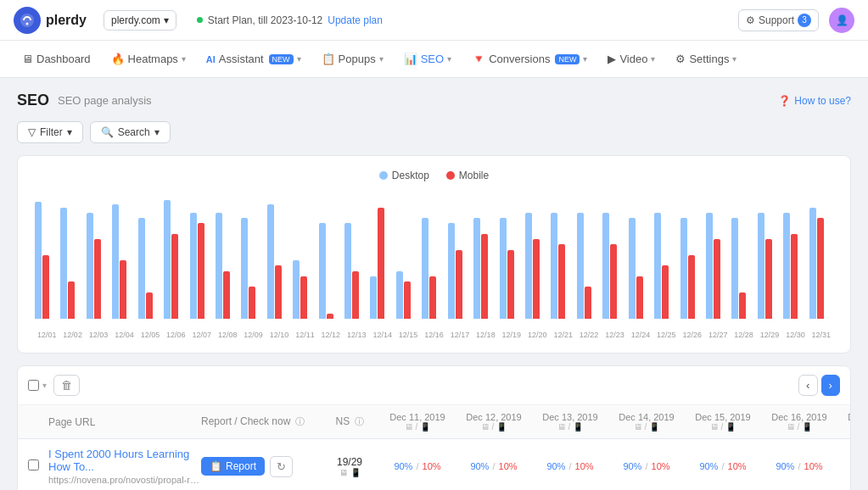 The height and width of the screenshot is (490, 868). What do you see at coordinates (282, 59) in the screenshot?
I see `assistant-badge: NEW` at bounding box center [282, 59].